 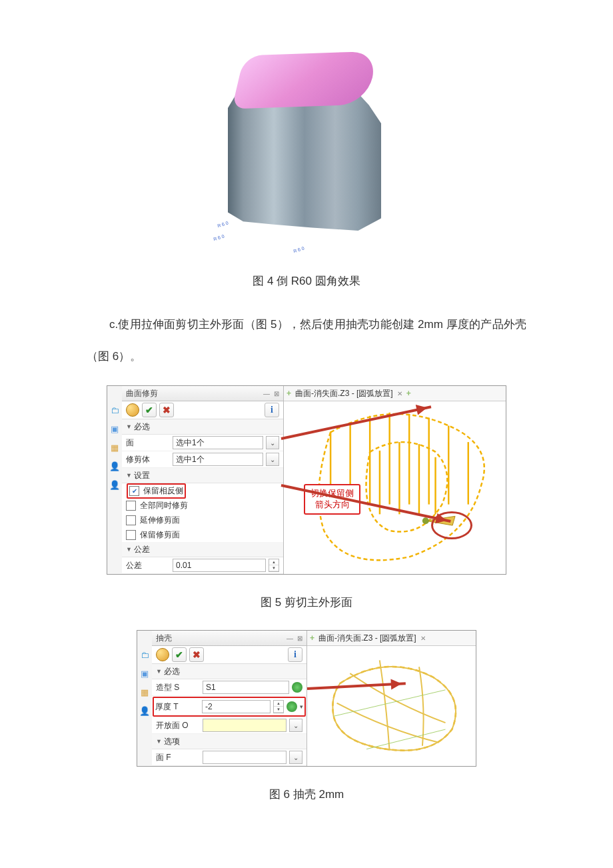 What do you see at coordinates (148, 460) in the screenshot?
I see `label-trimbody: 修剪体` at bounding box center [148, 460].